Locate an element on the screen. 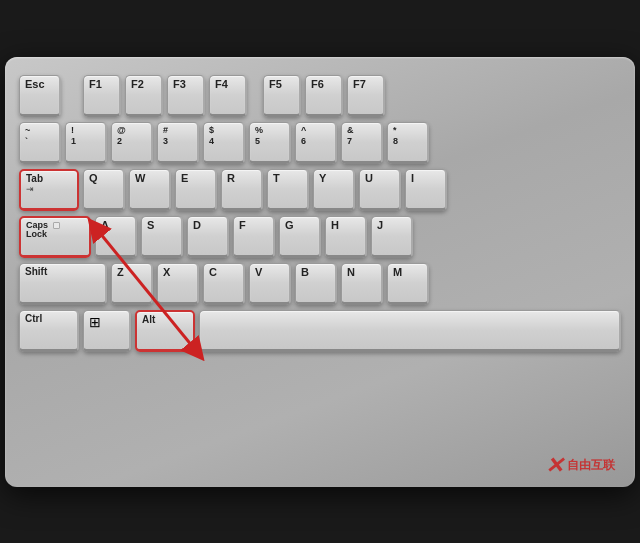  key-4: $4 is located at coordinates (224, 143).